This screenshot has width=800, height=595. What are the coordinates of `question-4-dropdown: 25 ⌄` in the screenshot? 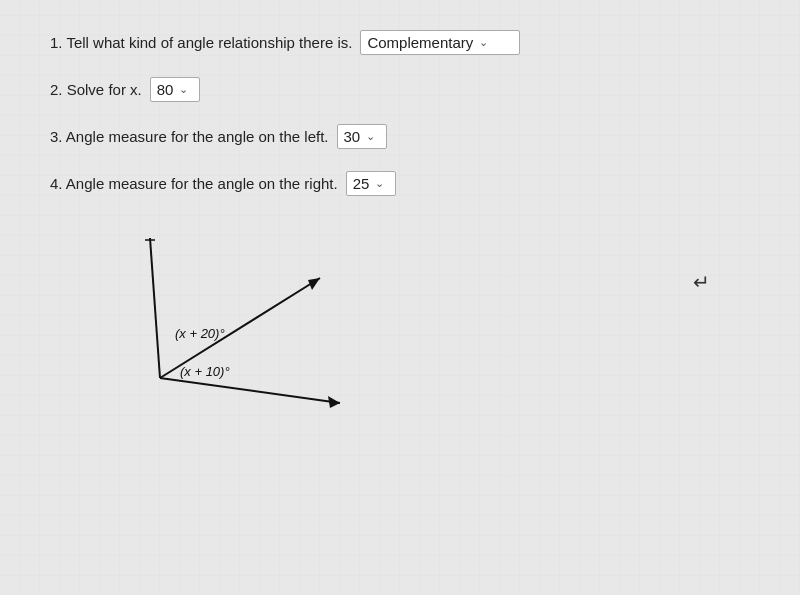 It's located at (371, 184).